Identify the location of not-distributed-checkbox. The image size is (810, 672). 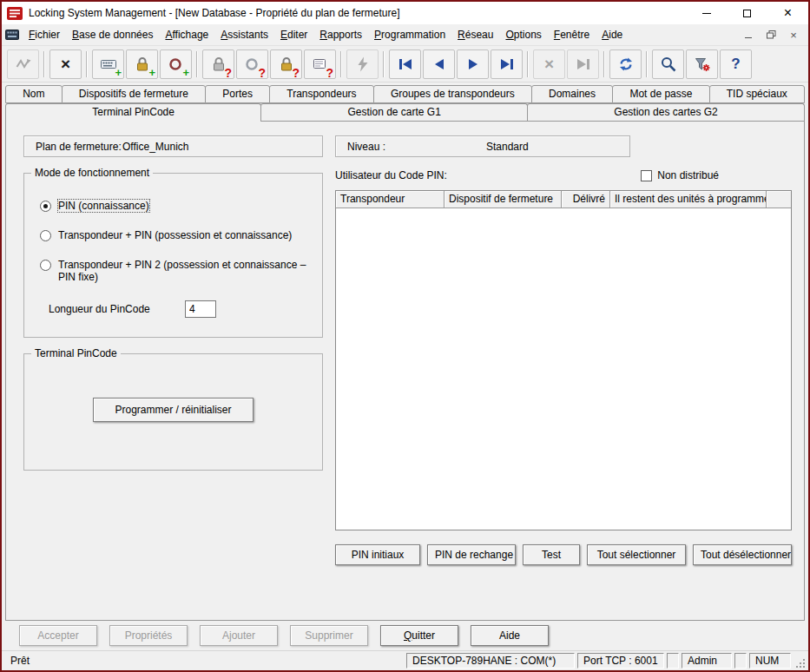
(646, 175).